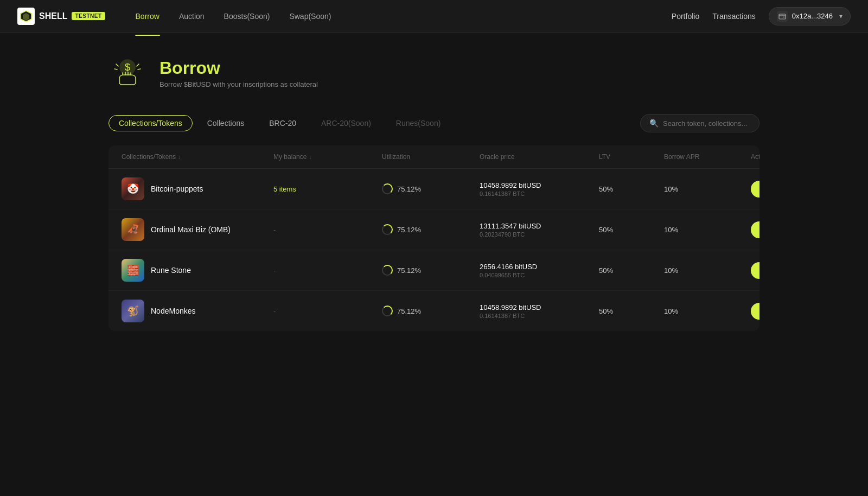 The width and height of the screenshot is (868, 496). Describe the element at coordinates (275, 311) in the screenshot. I see `balance-dash-nm: -` at that location.